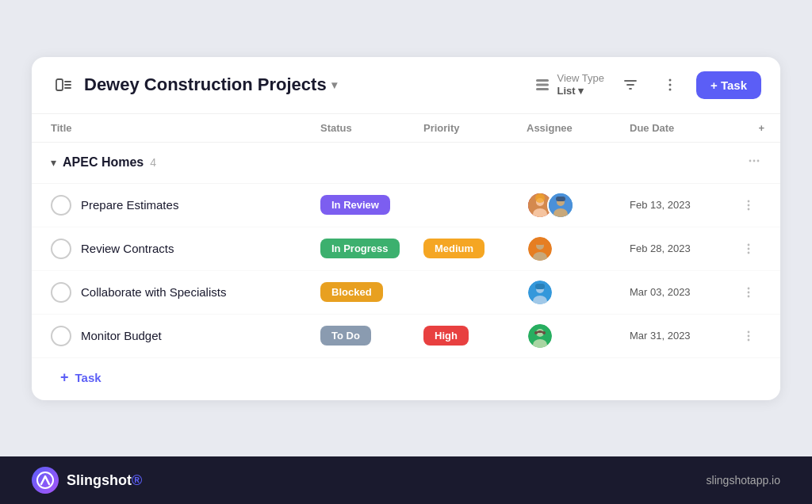 The height and width of the screenshot is (504, 812). Describe the element at coordinates (754, 163) in the screenshot. I see `group-more-button` at that location.